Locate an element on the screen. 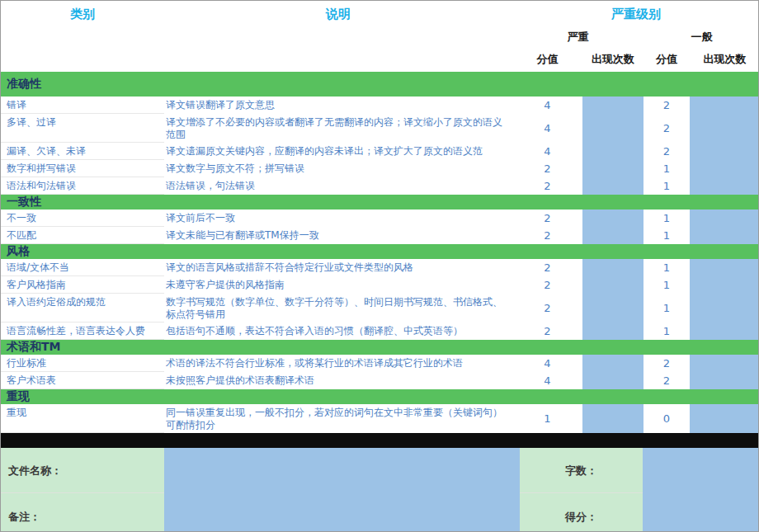 This screenshot has height=532, width=759. error-description-cell: 语法错误，句法错误 is located at coordinates (338, 186).